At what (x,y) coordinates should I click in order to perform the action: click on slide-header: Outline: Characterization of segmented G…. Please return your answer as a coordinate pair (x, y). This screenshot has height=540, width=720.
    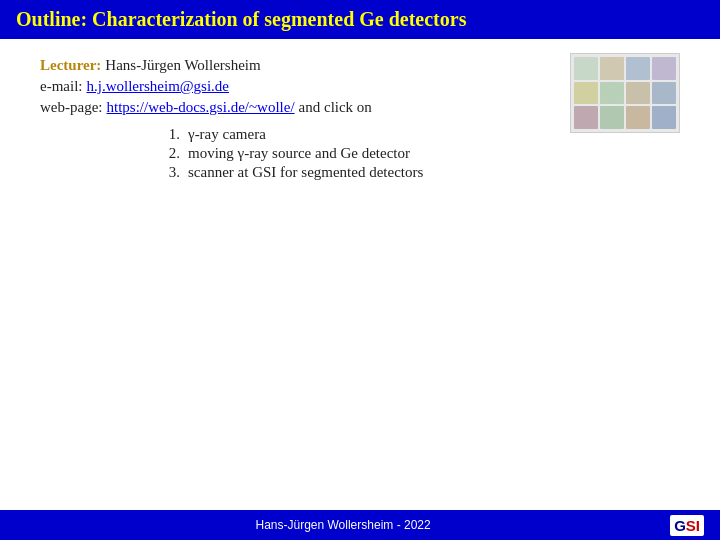
    Looking at the image, I should click on (360, 20).